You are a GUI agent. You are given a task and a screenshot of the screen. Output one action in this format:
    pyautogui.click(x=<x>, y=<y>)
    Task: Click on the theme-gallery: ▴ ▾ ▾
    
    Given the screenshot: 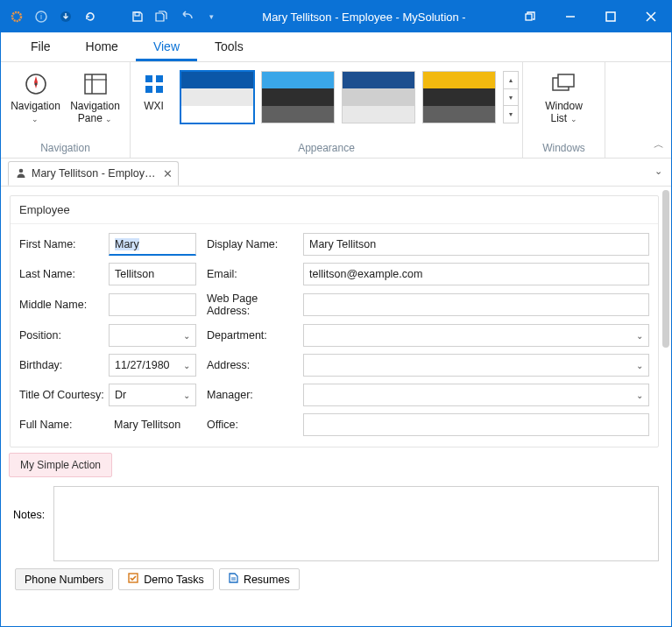 What is the action you would take?
    pyautogui.click(x=350, y=97)
    